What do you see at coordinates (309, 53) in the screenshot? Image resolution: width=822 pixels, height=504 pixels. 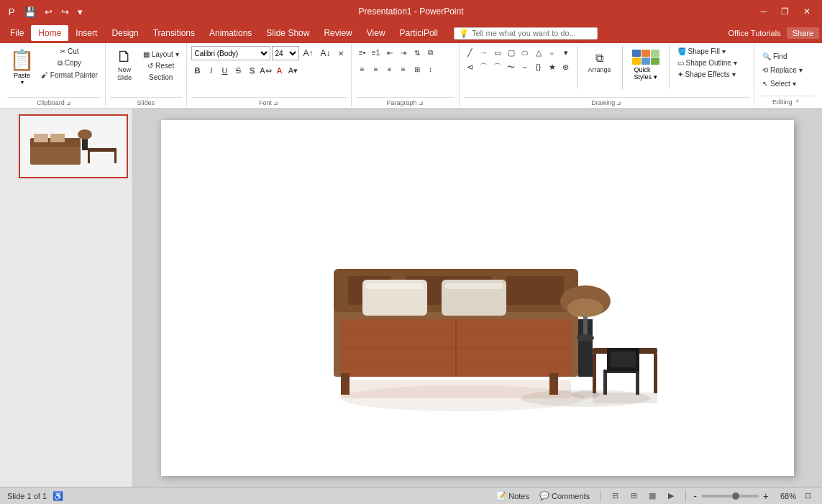 I see `font-increase-button: A↑` at bounding box center [309, 53].